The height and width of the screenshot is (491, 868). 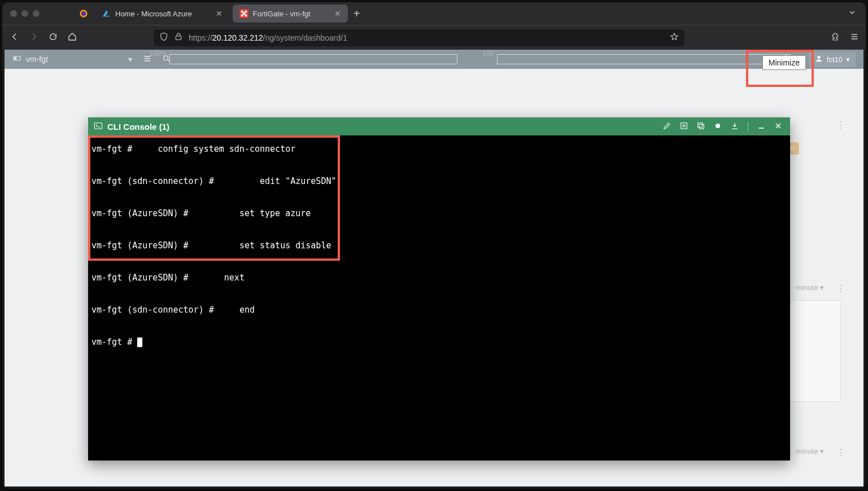 What do you see at coordinates (14, 14) in the screenshot?
I see `close-window-dot` at bounding box center [14, 14].